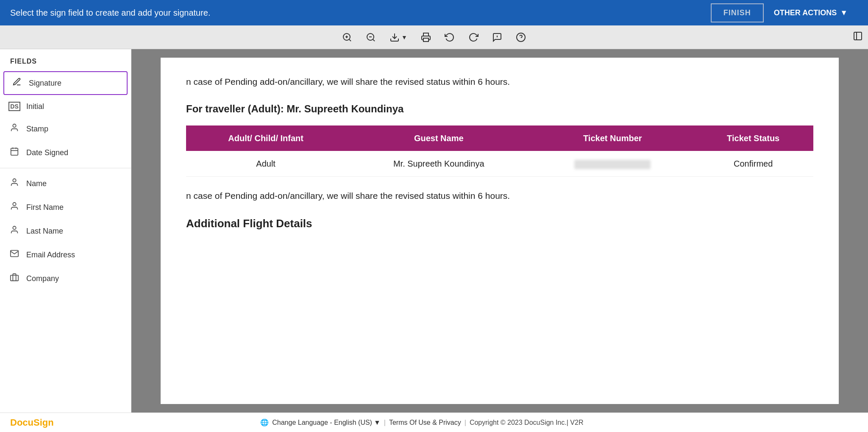 The width and height of the screenshot is (868, 432). I want to click on zoom-out-button, so click(371, 37).